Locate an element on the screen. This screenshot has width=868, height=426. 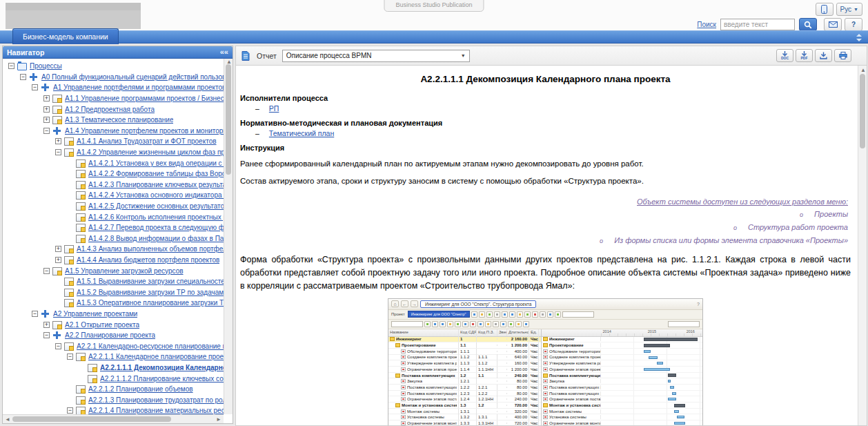
tree-link: А2 Управление проектами is located at coordinates (95, 313).